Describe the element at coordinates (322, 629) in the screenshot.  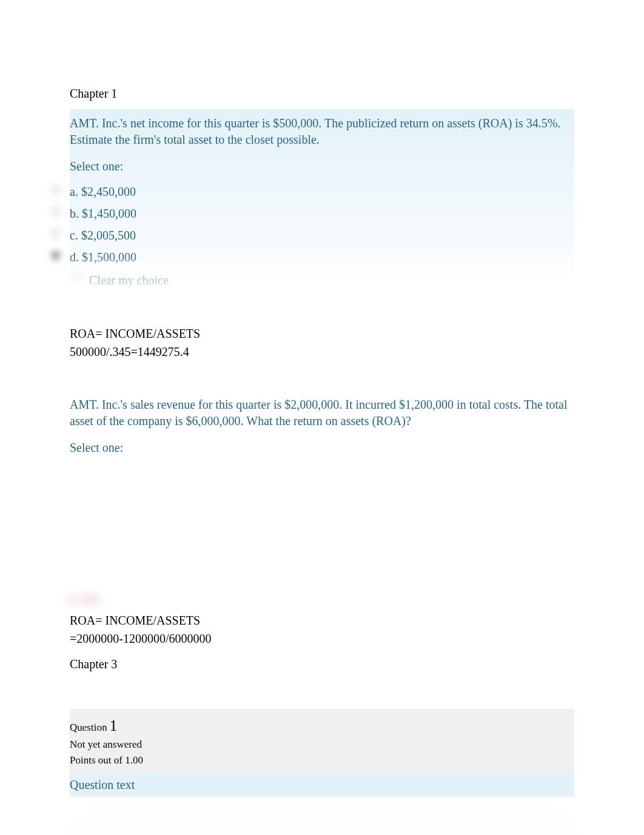
I see `notes-2: ROA= INCOME/ASSETS =2000000-1200000/6000…` at that location.